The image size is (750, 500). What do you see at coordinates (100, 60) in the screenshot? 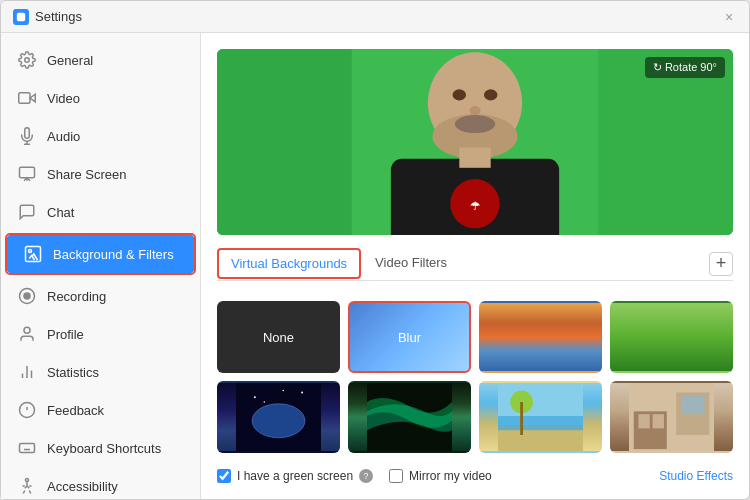
I see `sidebar-item-general: General` at bounding box center [100, 60].